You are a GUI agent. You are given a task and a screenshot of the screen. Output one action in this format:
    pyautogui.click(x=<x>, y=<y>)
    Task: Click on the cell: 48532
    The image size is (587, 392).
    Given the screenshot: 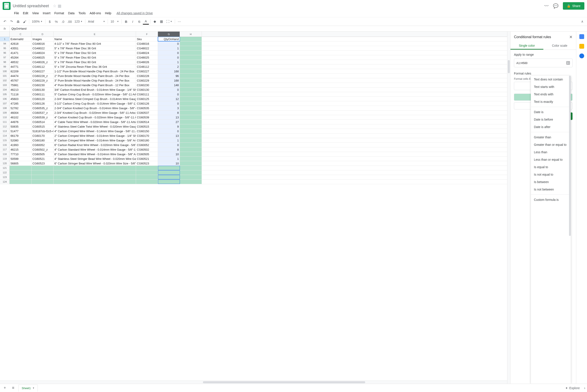 What is the action you would take?
    pyautogui.click(x=21, y=62)
    